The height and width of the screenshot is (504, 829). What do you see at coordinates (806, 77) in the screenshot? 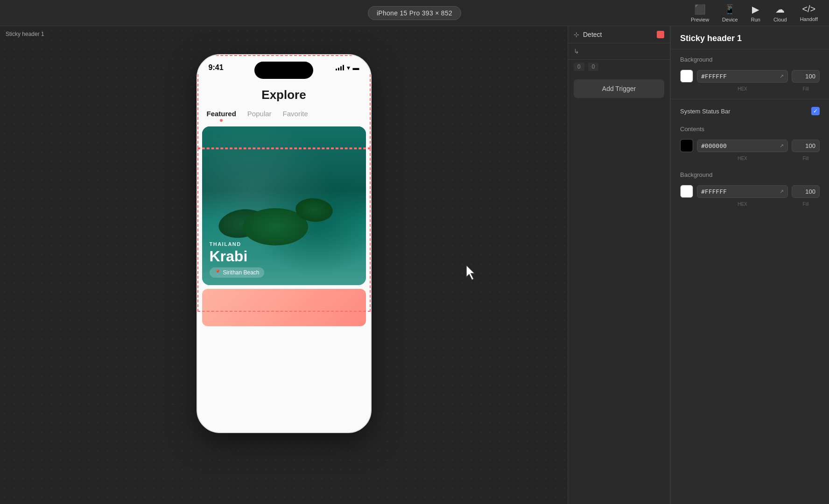
I see `background-fill-input: 100` at bounding box center [806, 77].